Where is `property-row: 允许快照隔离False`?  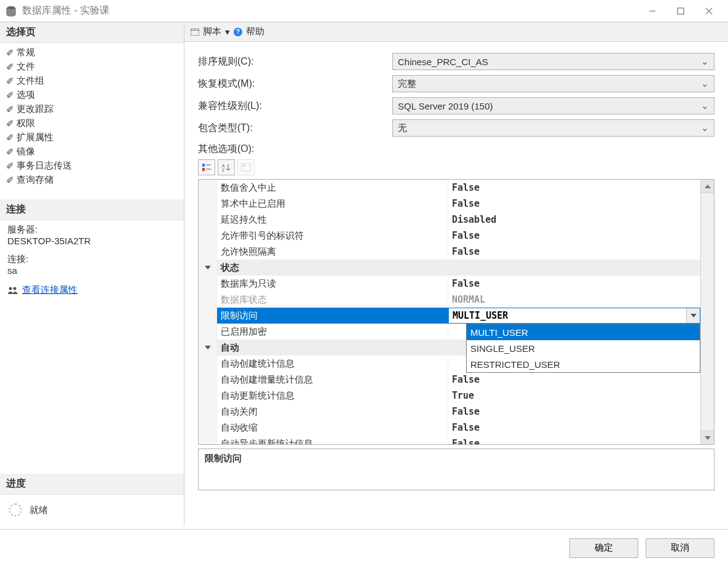 property-row: 允许快照隔离False is located at coordinates (449, 252).